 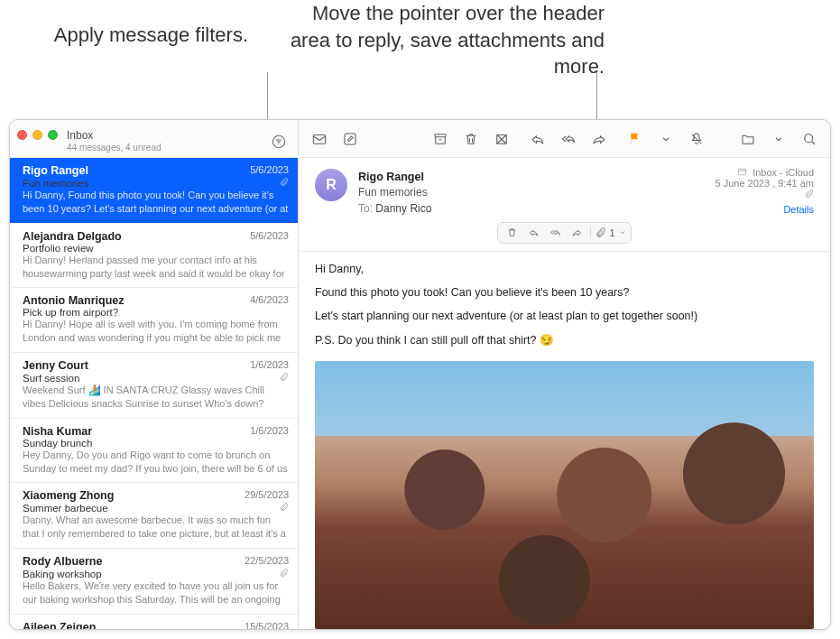 I want to click on sidebar-header: Inbox 44 messages, 4 unread, so click(x=153, y=139).